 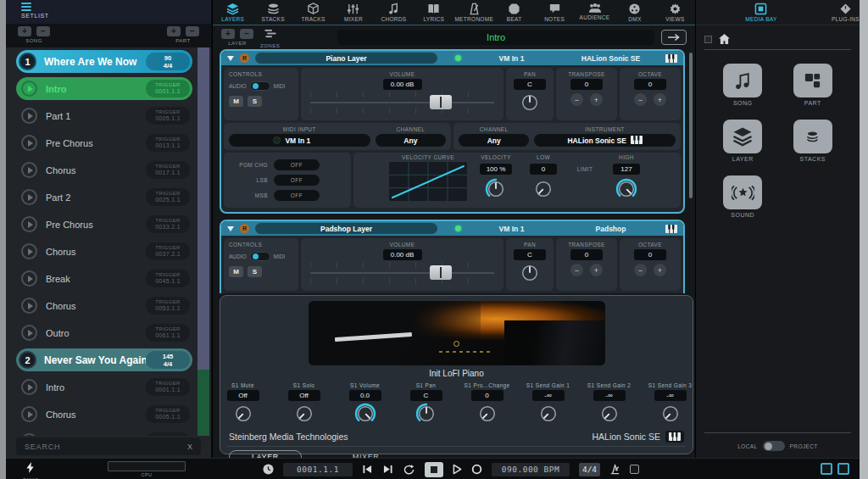 What do you see at coordinates (203, 242) in the screenshot?
I see `setlist-scrollbar` at bounding box center [203, 242].